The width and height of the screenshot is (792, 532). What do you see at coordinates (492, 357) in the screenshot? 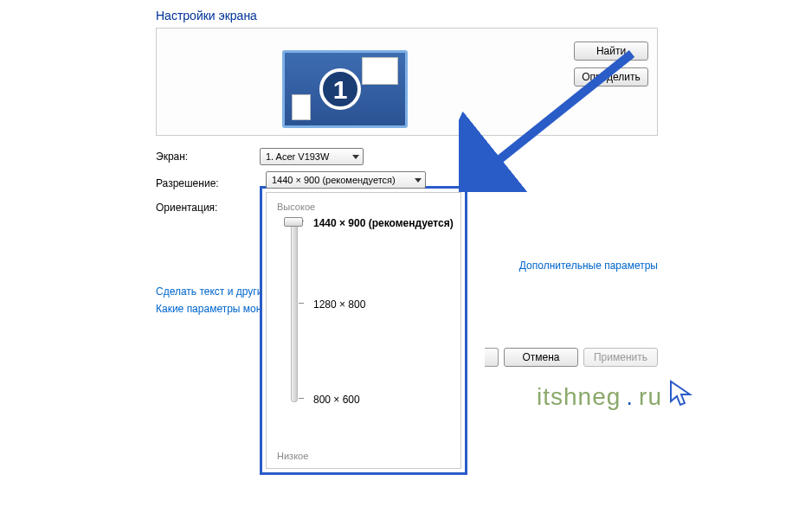
I see `ok-button-edge` at bounding box center [492, 357].